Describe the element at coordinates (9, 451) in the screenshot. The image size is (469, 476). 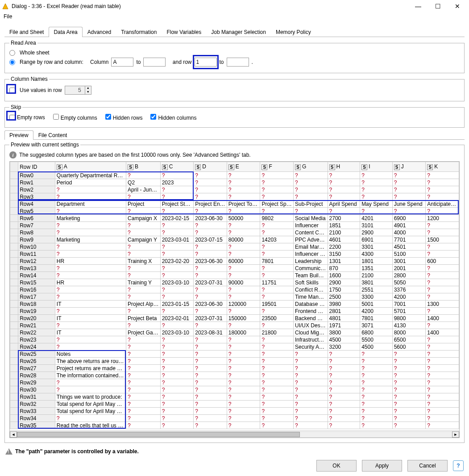
I see `warning-icon` at that location.